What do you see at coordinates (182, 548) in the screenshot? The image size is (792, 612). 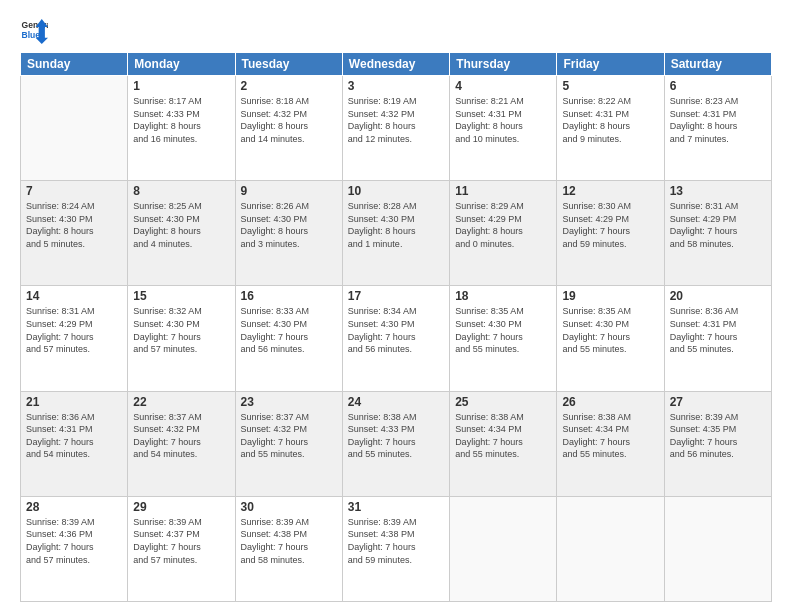 I see `calendar-cell: 29Sunrise: 8:39 AM Sunset: 4:37 PM Dayli…` at bounding box center [182, 548].